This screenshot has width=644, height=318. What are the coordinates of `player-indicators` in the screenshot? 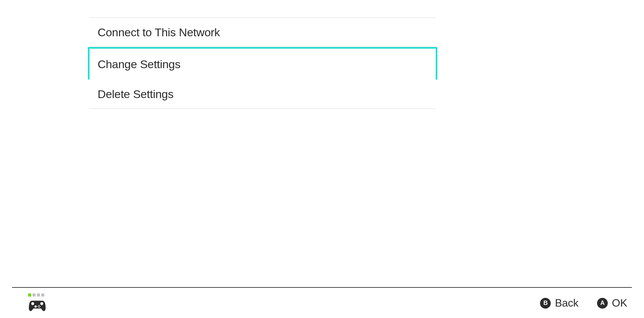 It's located at (36, 295).